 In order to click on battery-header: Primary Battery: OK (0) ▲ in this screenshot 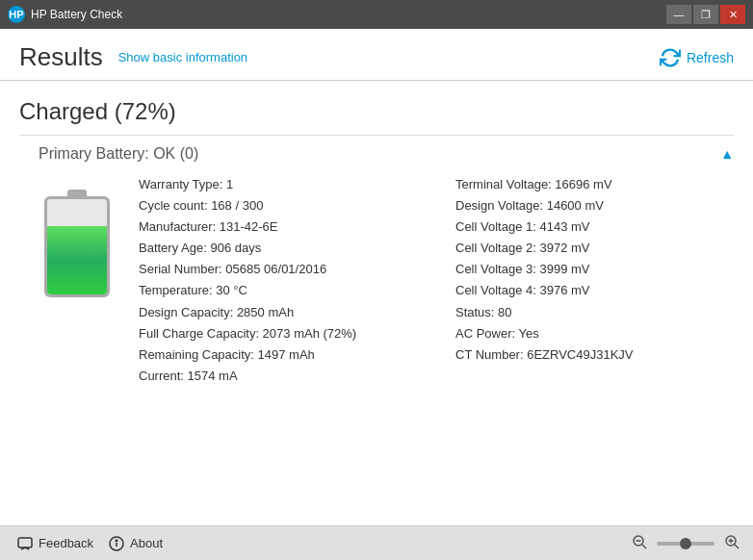, I will do `click(376, 154)`.